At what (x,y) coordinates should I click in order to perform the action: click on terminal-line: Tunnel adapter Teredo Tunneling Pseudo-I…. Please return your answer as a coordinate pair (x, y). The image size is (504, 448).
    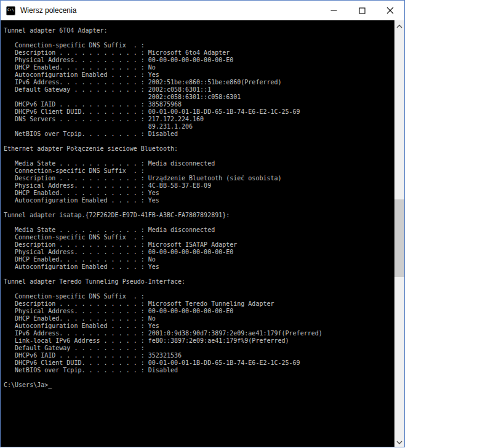
    Looking at the image, I should click on (199, 282).